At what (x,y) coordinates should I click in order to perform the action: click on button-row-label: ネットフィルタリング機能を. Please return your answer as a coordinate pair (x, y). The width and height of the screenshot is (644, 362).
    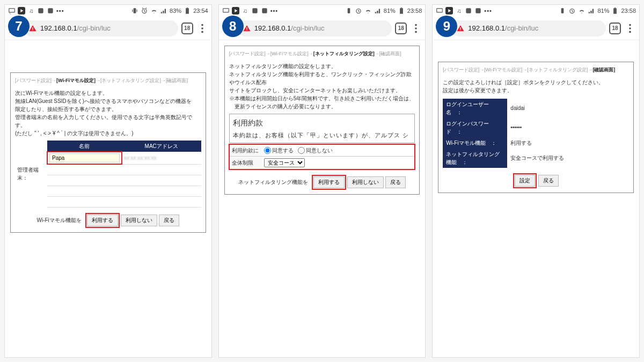
    Looking at the image, I should click on (273, 182).